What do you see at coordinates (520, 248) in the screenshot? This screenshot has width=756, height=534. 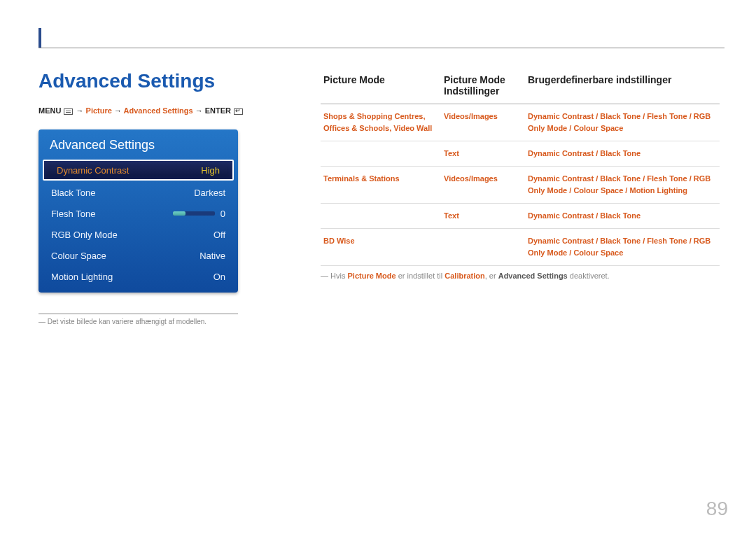 I see `table-row: BD Wise Dynamic Contrast / Black Tone / …` at bounding box center [520, 248].